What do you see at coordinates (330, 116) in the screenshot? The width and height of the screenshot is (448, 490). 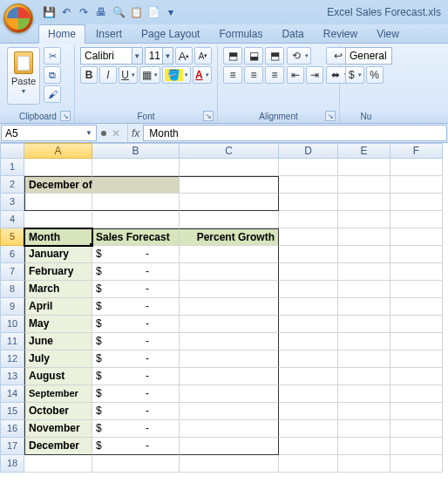 I see `alignment-launcher: ↘` at bounding box center [330, 116].